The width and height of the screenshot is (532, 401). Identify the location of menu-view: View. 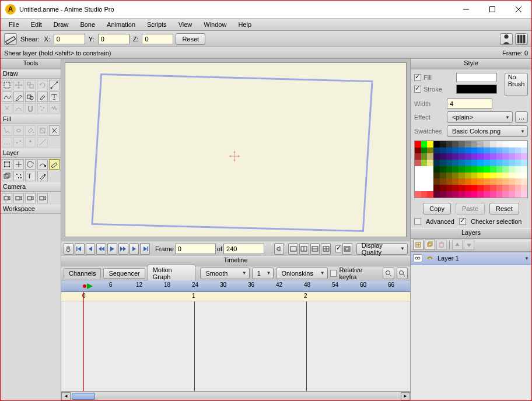
(186, 24).